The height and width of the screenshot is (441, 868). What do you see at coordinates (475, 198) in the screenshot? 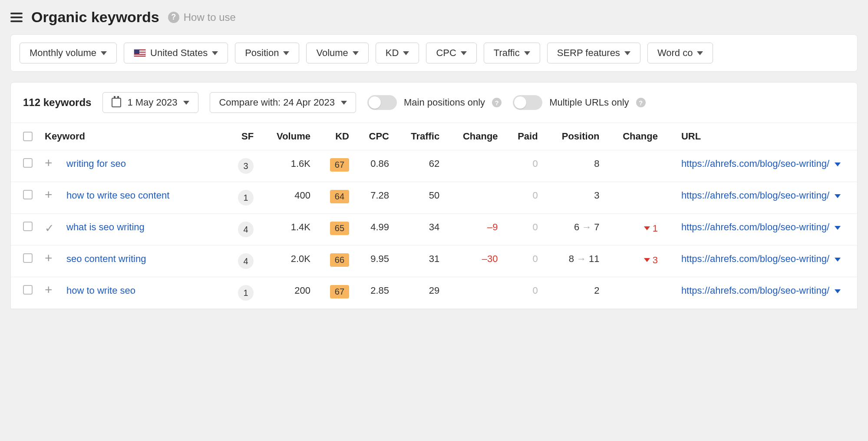
I see `change-cell` at bounding box center [475, 198].